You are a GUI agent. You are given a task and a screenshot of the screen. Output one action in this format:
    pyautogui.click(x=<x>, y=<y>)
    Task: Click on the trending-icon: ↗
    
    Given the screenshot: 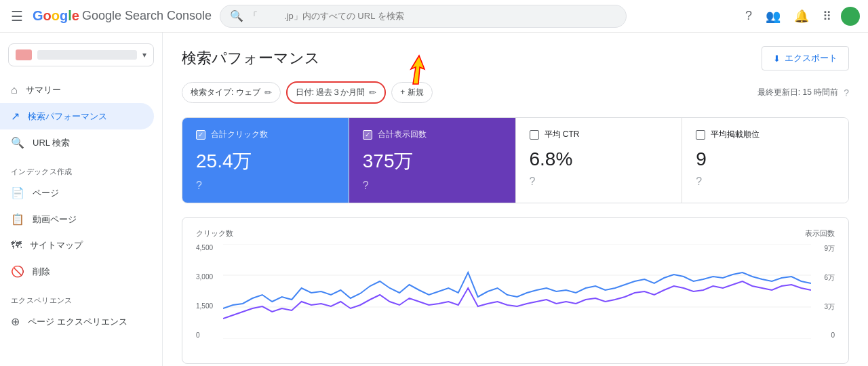 What is the action you would take?
    pyautogui.click(x=15, y=117)
    